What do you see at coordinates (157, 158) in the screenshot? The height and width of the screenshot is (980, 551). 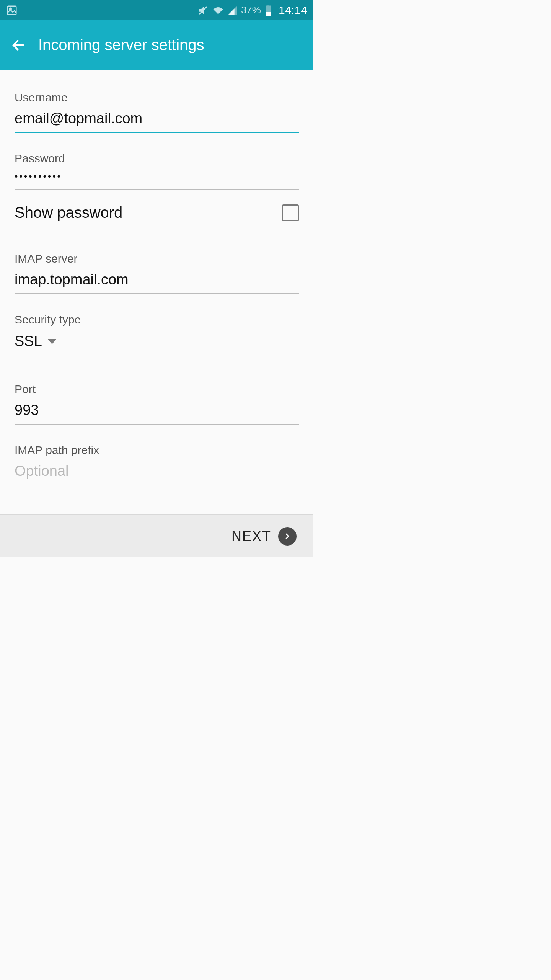 I see `password-label: Password` at bounding box center [157, 158].